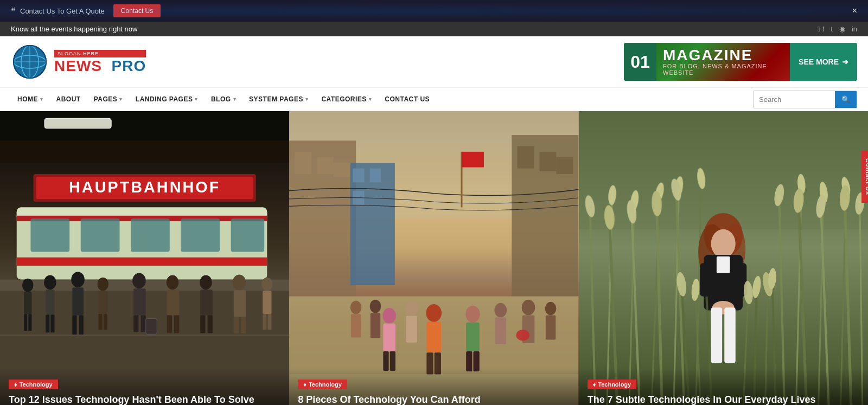  I want to click on quote-icon: ❝, so click(13, 11).